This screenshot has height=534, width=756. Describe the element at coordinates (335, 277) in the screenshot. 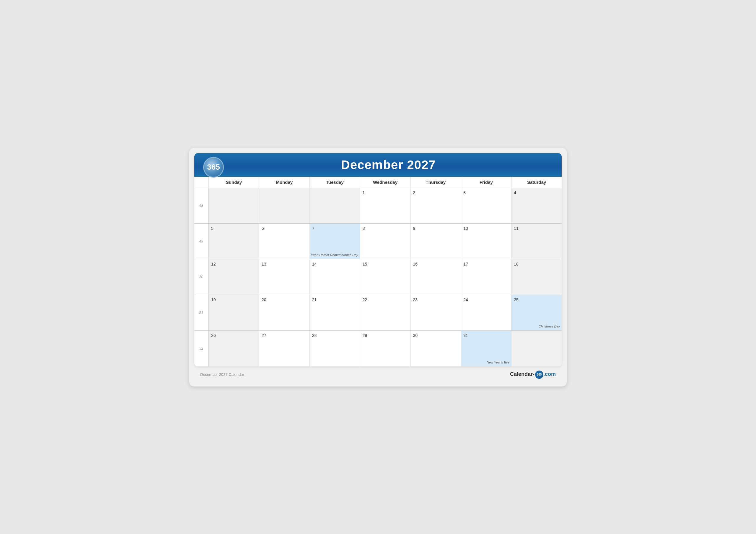

I see `day-cell-14: 14` at that location.